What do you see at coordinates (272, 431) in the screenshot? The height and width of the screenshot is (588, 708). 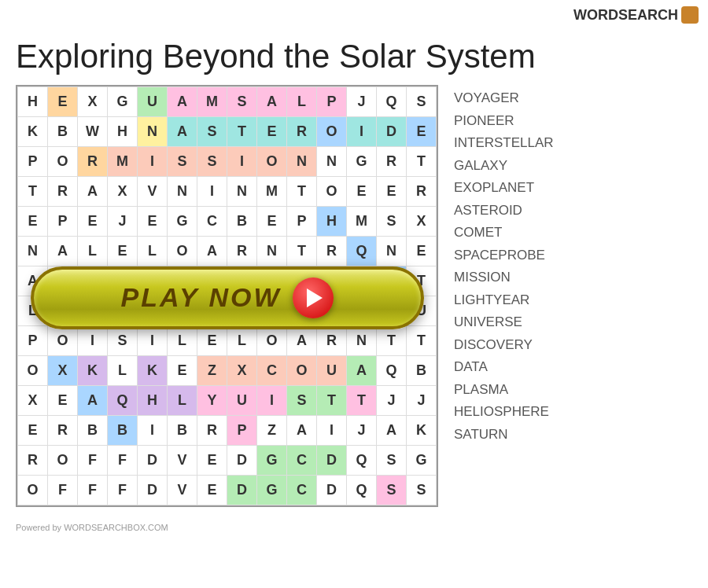 I see `cell-11-8: Z` at bounding box center [272, 431].